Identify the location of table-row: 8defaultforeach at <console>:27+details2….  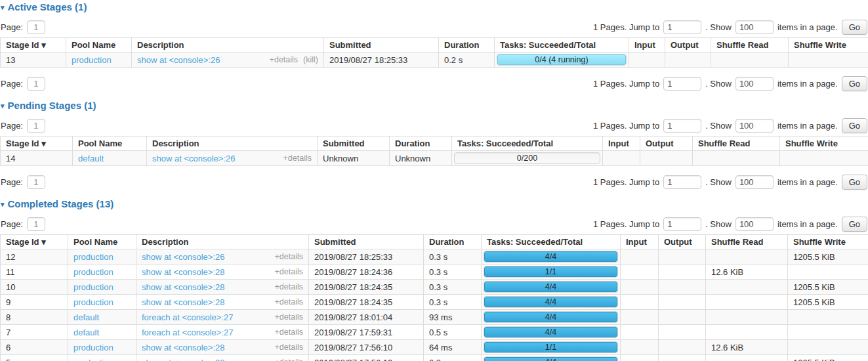
(434, 318).